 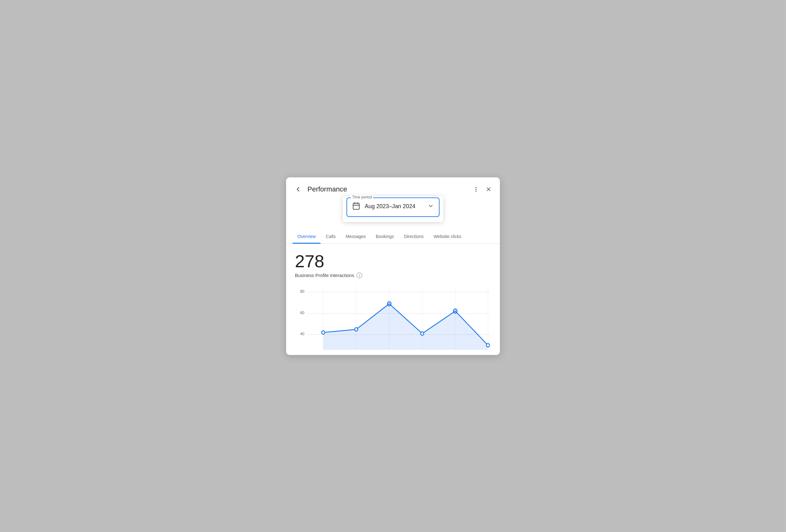 What do you see at coordinates (422, 333) in the screenshot?
I see `data-point-nov` at bounding box center [422, 333].